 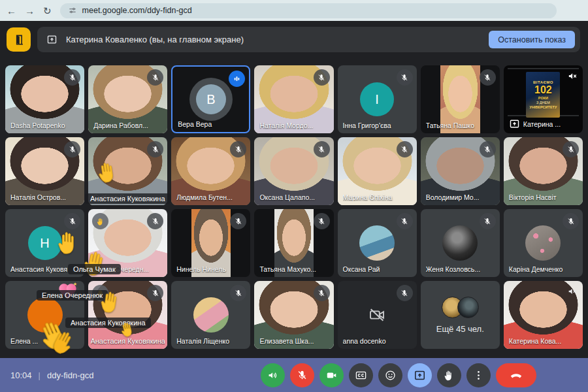 What do you see at coordinates (378, 315) in the screenshot?
I see `participant-tile-25: anna docenko` at bounding box center [378, 315].